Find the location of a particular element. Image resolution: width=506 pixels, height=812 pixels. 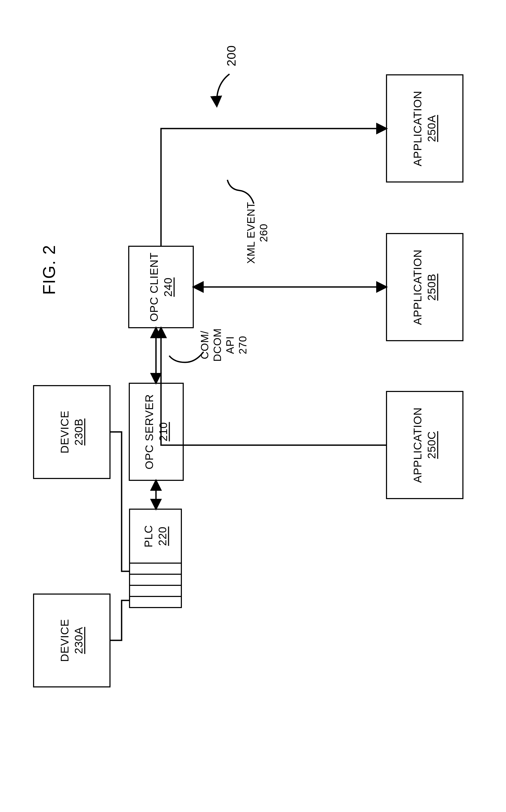

xml-event-label: XML EVENT 260 is located at coordinates (257, 233).